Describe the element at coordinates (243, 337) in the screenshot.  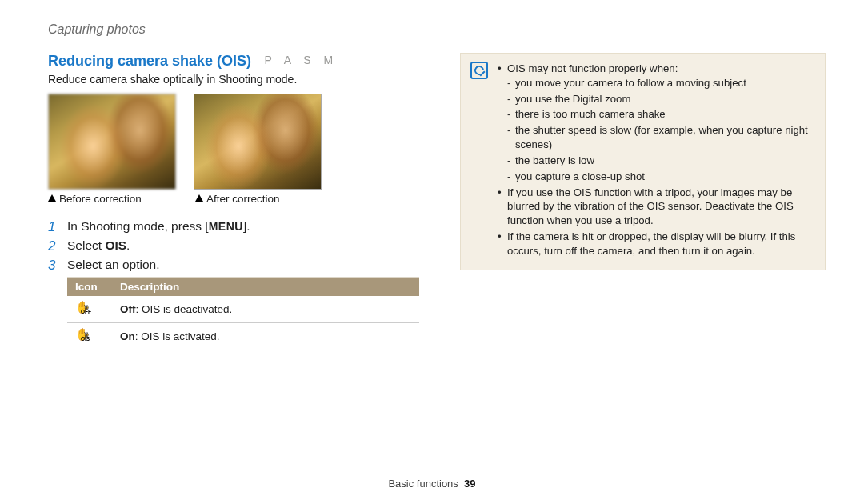
I see `table-row: ✋)))OIS On: OIS is activated.` at that location.